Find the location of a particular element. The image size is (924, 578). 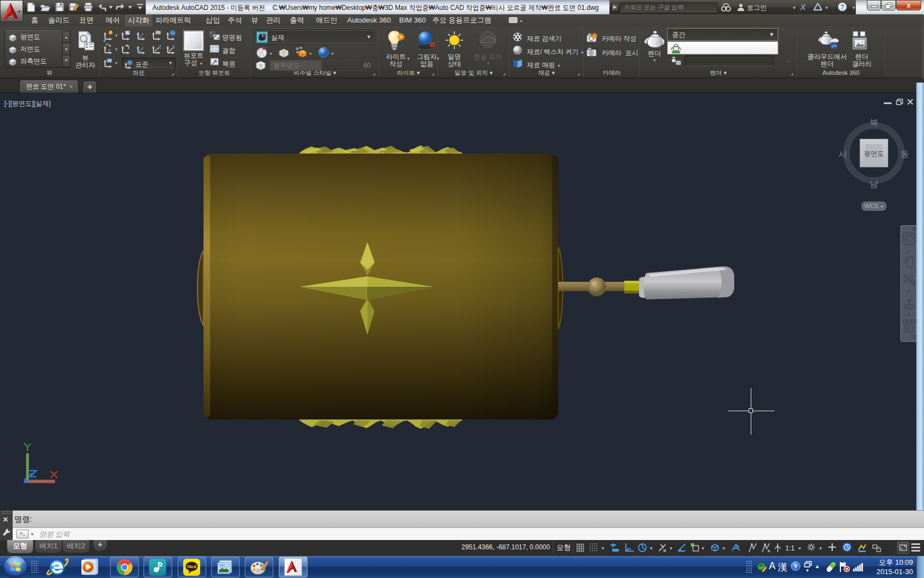

svg-text: x is located at coordinates (109, 50).